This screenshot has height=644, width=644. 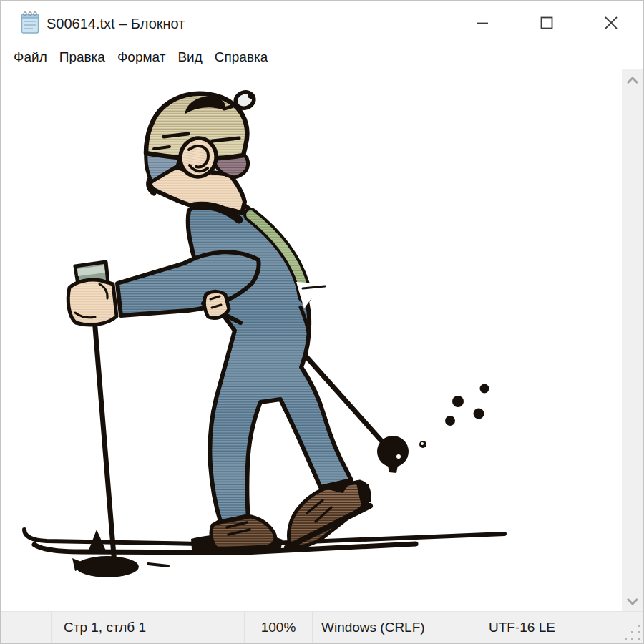 I want to click on cursor-position: Стр 1, стлб 1, so click(x=104, y=628).